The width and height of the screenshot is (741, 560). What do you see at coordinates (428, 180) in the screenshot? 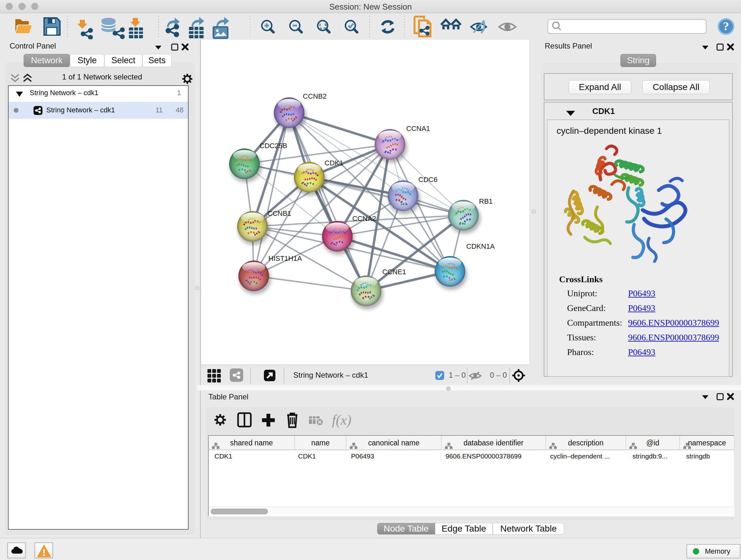
I see `svg-text: CDC6` at bounding box center [428, 180].